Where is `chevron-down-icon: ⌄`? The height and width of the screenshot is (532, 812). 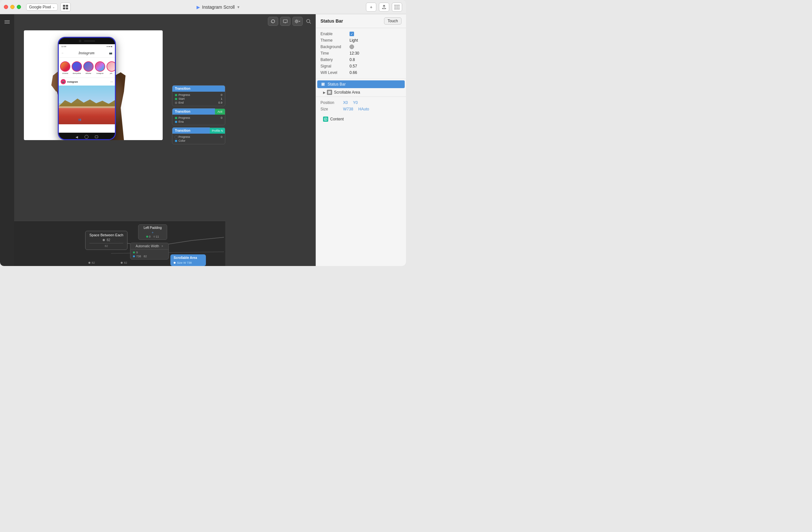
chevron-down-icon: ⌄ is located at coordinates (54, 7).